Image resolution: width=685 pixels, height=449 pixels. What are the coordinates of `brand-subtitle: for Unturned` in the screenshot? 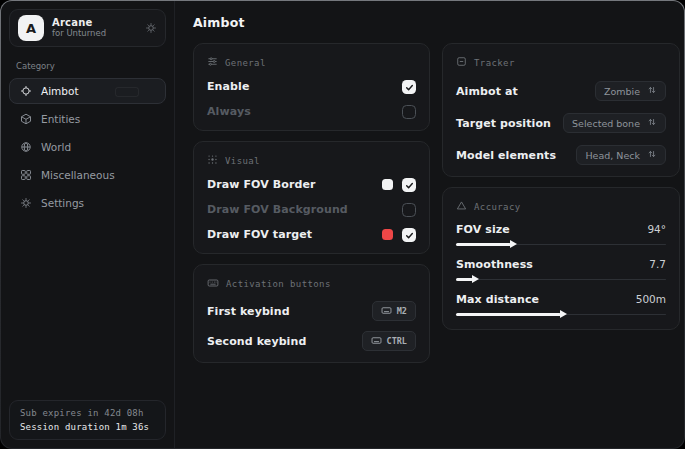 It's located at (79, 34).